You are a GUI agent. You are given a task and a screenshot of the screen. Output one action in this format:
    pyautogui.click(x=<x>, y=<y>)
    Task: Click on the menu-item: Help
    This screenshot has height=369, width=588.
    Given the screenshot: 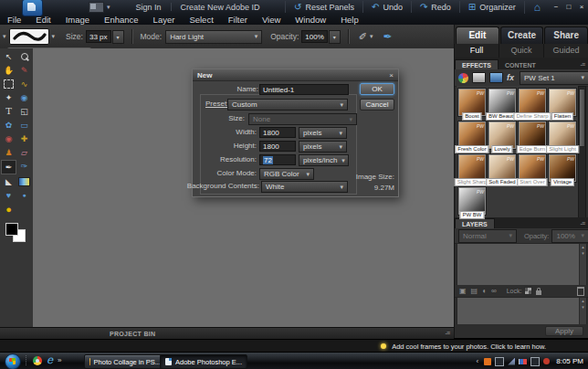 What is the action you would take?
    pyautogui.click(x=350, y=20)
    